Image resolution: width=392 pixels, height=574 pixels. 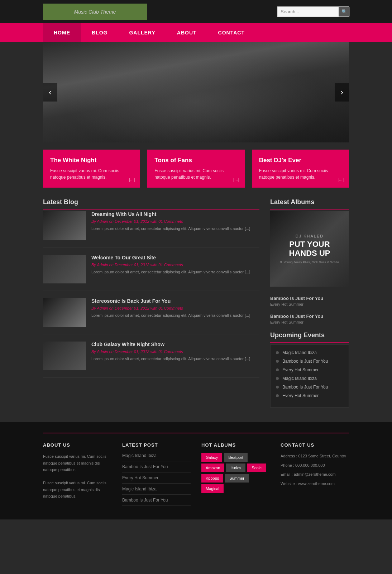 I want to click on feature-boxes: The White Night Fusce suscipit varius mi…, so click(x=196, y=169).